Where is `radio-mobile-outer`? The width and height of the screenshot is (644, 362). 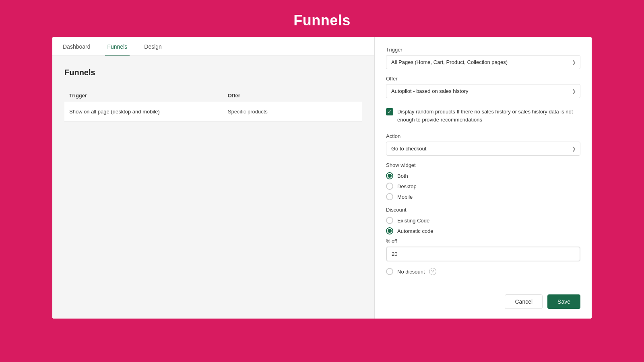 radio-mobile-outer is located at coordinates (390, 197).